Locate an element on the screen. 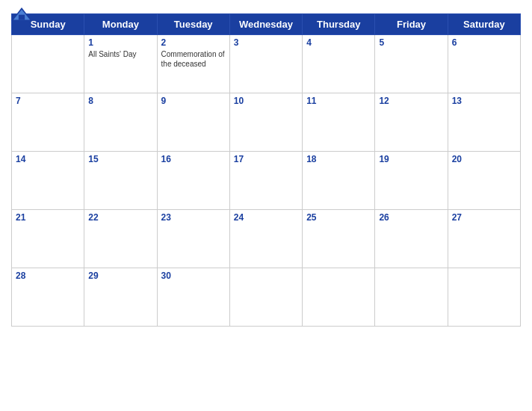 This screenshot has height=411, width=532. calendar-cell: 11 is located at coordinates (339, 123).